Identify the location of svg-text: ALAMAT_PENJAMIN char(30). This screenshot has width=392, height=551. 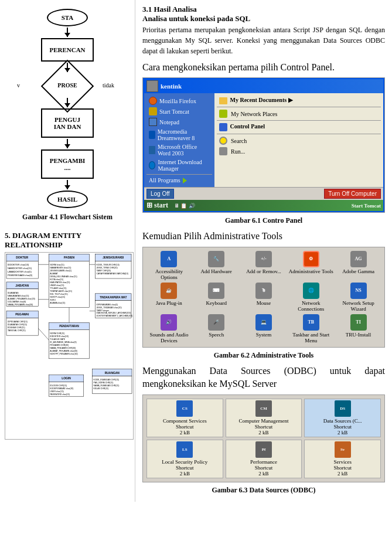
(63, 351).